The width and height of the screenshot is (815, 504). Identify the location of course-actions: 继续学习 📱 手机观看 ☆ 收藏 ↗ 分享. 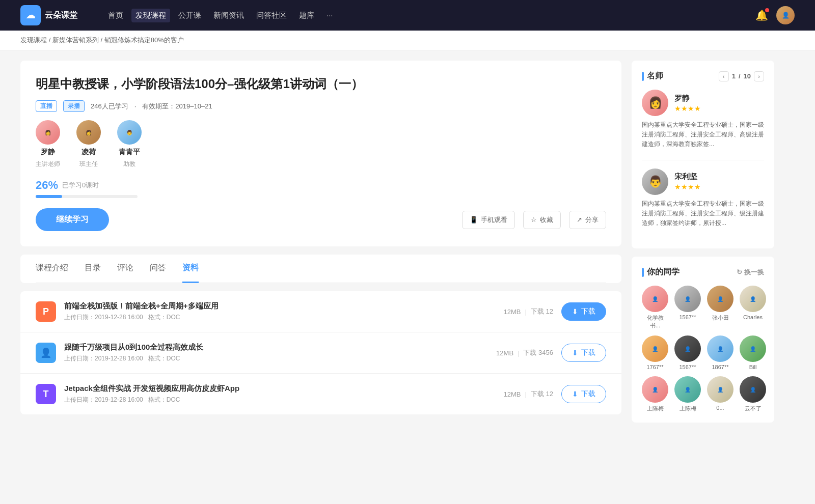
(321, 220).